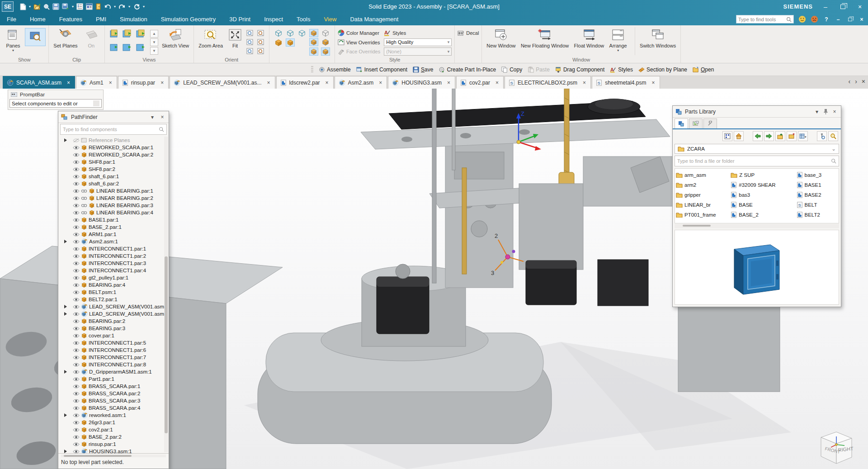  Describe the element at coordinates (113, 456) in the screenshot. I see `pathfinder-hscrollbar` at that location.